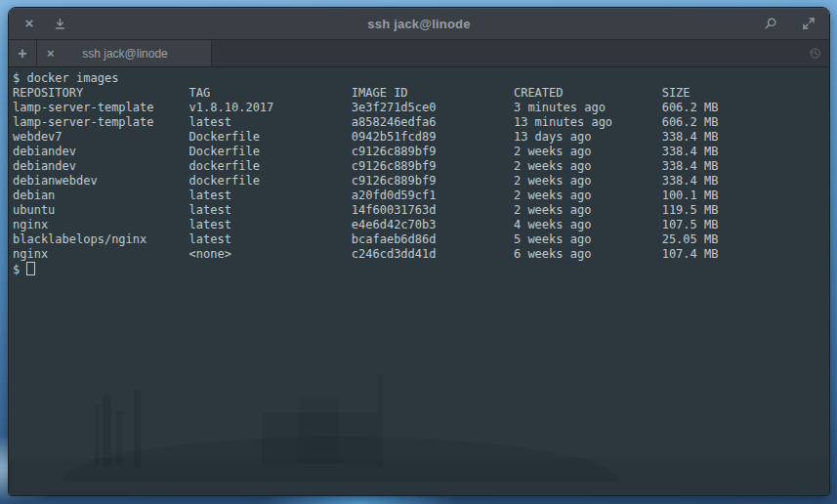 This screenshot has width=837, height=504. What do you see at coordinates (60, 23) in the screenshot?
I see `move-tab-into-window-button` at bounding box center [60, 23].